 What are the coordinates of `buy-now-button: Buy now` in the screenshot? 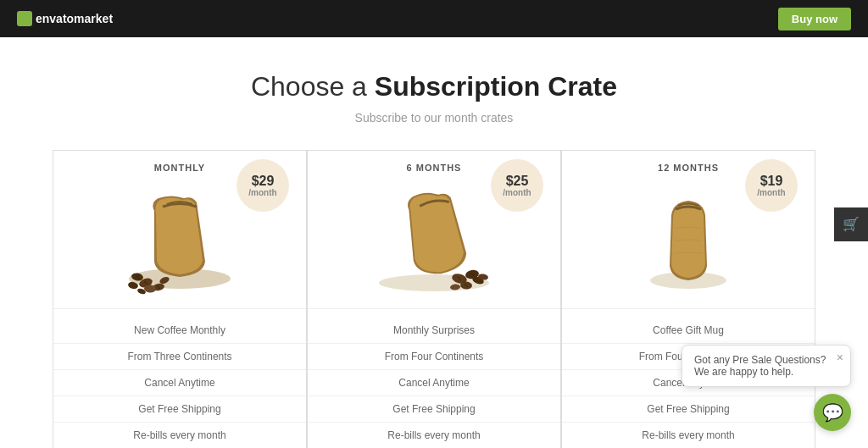 It's located at (815, 19).